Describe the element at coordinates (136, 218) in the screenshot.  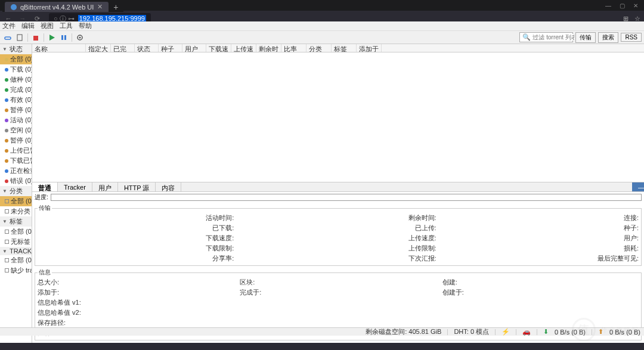
I see `info-label: 活动时间:` at that location.